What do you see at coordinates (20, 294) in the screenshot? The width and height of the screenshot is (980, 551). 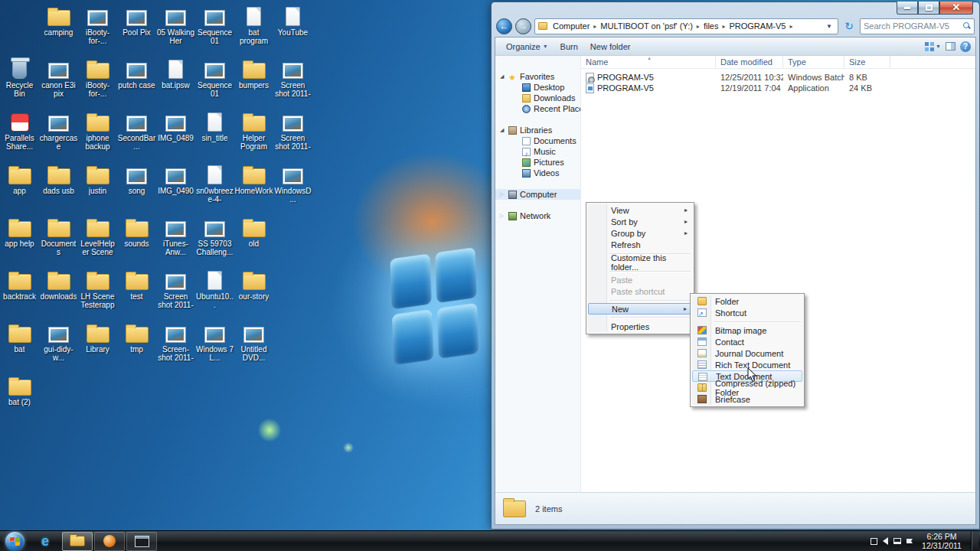 I see `desktop-icon: backtrack` at bounding box center [20, 294].